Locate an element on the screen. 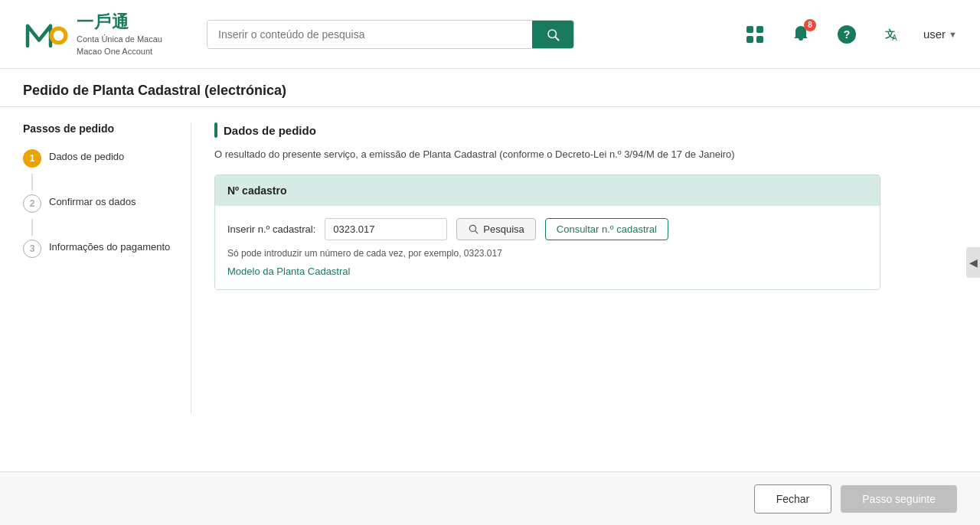 Image resolution: width=980 pixels, height=525 pixels. logo-subtitle-line1: Conta Única de Macau is located at coordinates (119, 40).